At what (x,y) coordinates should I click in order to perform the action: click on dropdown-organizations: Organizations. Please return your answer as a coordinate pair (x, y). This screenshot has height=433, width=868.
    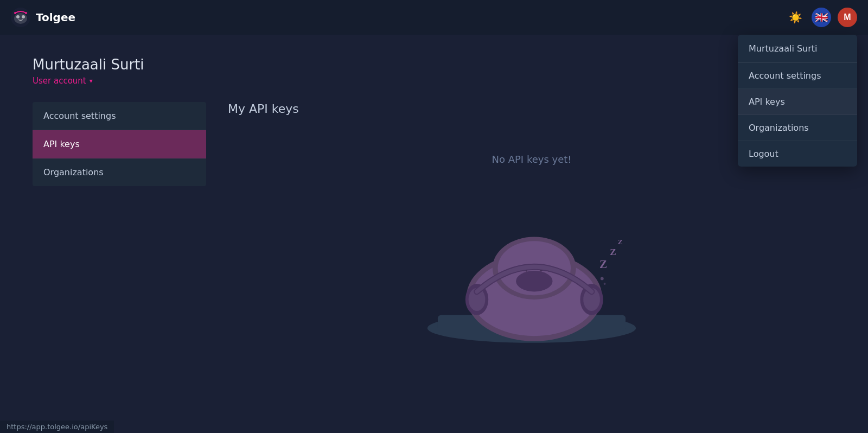
    Looking at the image, I should click on (797, 128).